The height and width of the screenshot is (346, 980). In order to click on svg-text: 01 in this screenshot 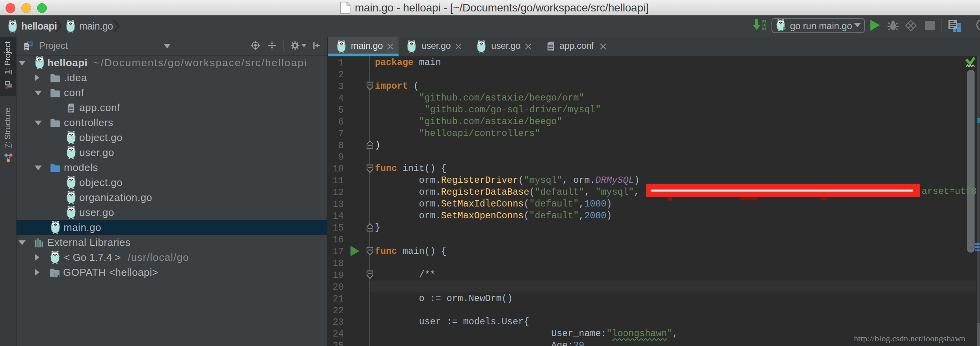, I will do `click(764, 29)`.